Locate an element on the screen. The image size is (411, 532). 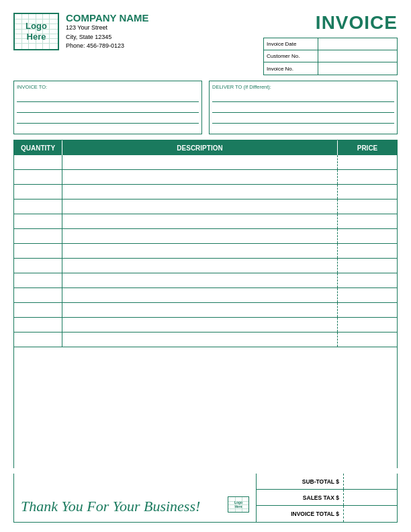
invoice-date-value is located at coordinates (357, 44).